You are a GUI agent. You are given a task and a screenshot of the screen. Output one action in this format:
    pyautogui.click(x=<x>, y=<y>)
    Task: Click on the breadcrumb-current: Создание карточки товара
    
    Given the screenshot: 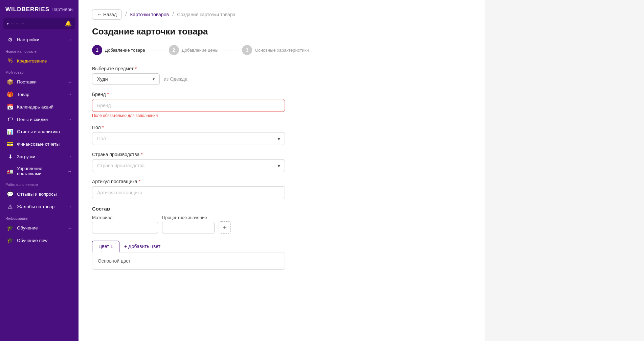 What is the action you would take?
    pyautogui.click(x=206, y=15)
    